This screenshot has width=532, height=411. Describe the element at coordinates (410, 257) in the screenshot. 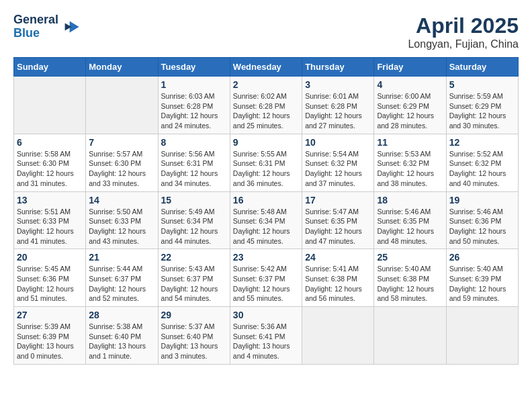

I see `day-number: 25` at that location.